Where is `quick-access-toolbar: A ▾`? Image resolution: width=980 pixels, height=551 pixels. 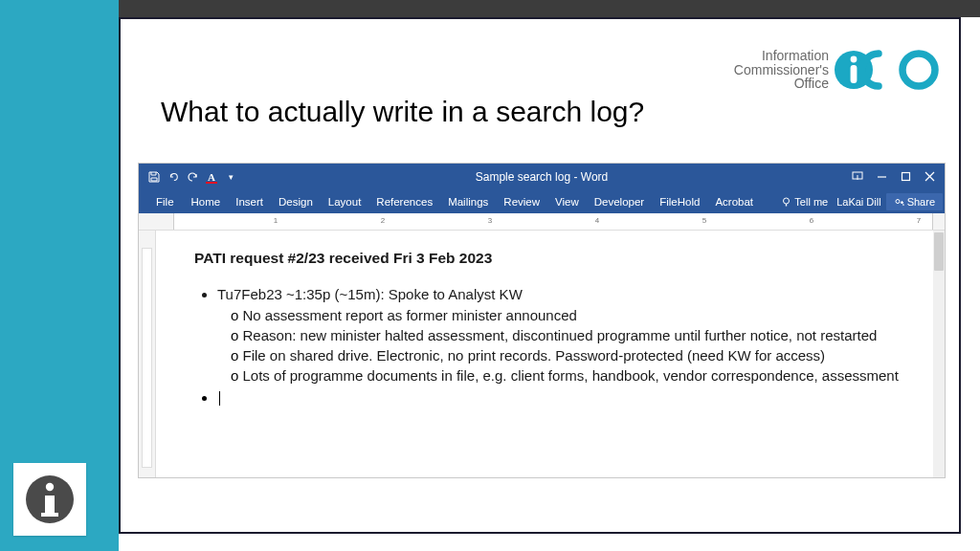 quick-access-toolbar: A ▾ is located at coordinates (188, 177).